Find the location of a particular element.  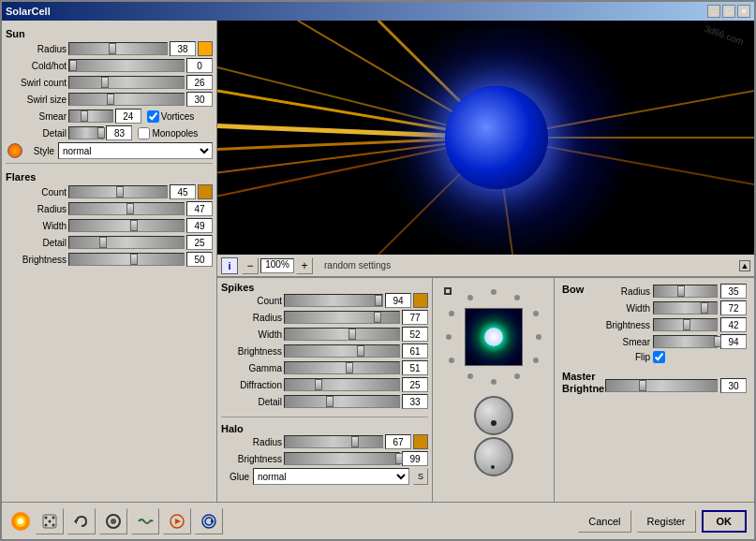

bow-flip-checkbox is located at coordinates (660, 358).